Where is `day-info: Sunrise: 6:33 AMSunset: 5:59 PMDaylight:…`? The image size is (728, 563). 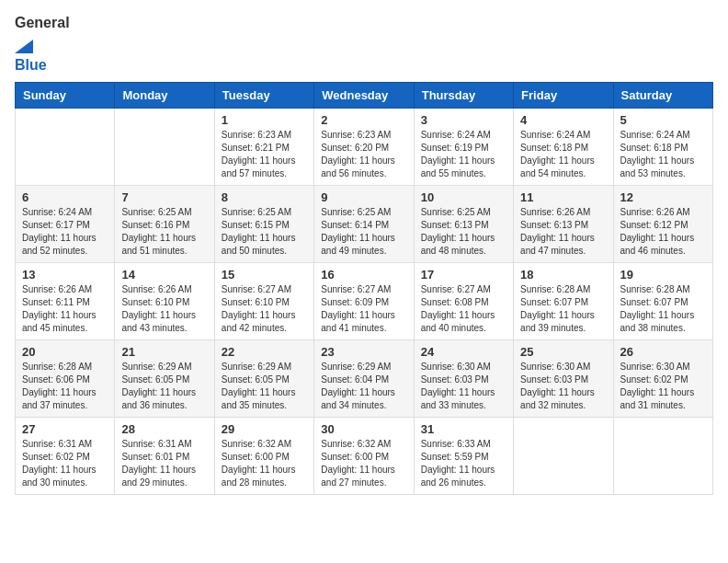 day-info: Sunrise: 6:33 AMSunset: 5:59 PMDaylight:… is located at coordinates (463, 464).